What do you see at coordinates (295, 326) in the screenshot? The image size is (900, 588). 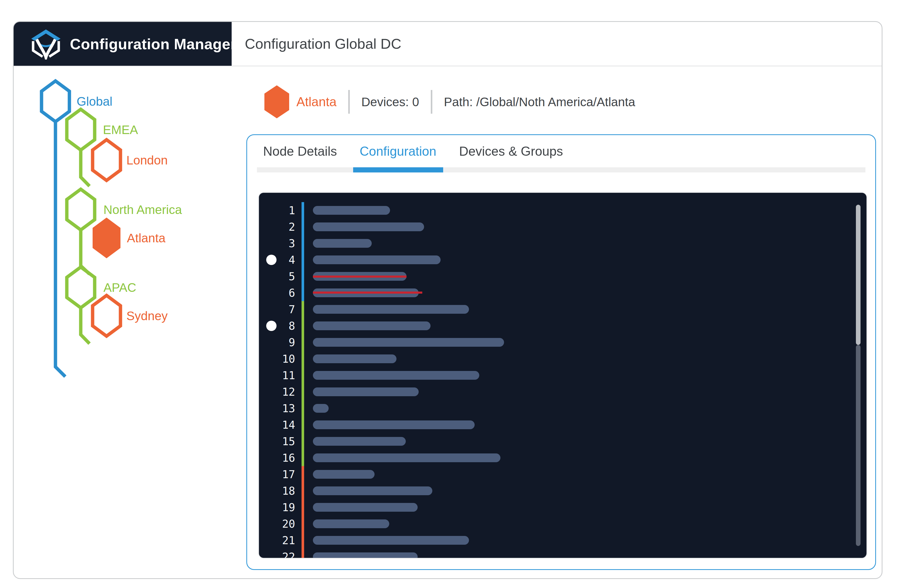 I see `line-number: 8` at bounding box center [295, 326].